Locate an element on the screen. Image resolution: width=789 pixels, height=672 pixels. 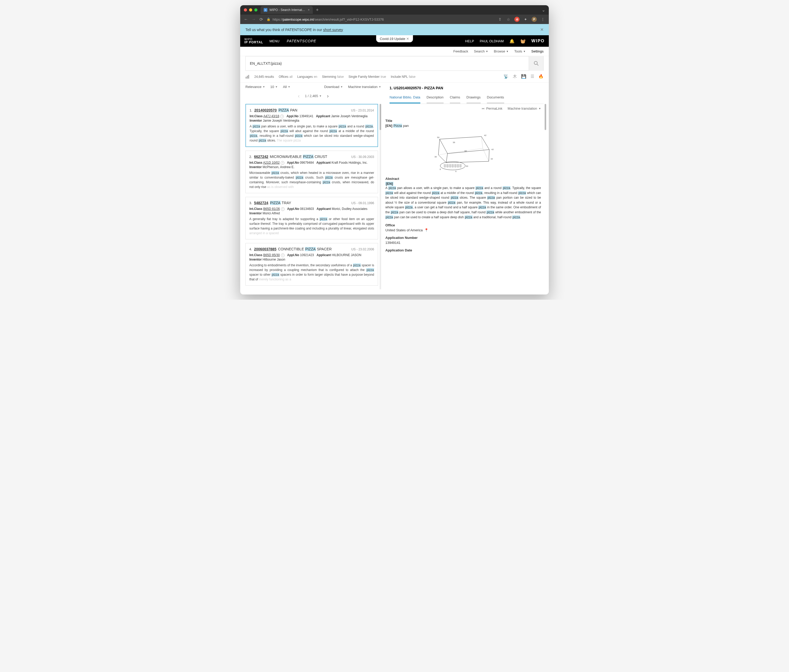
page-next-button: › is located at coordinates (327, 96).